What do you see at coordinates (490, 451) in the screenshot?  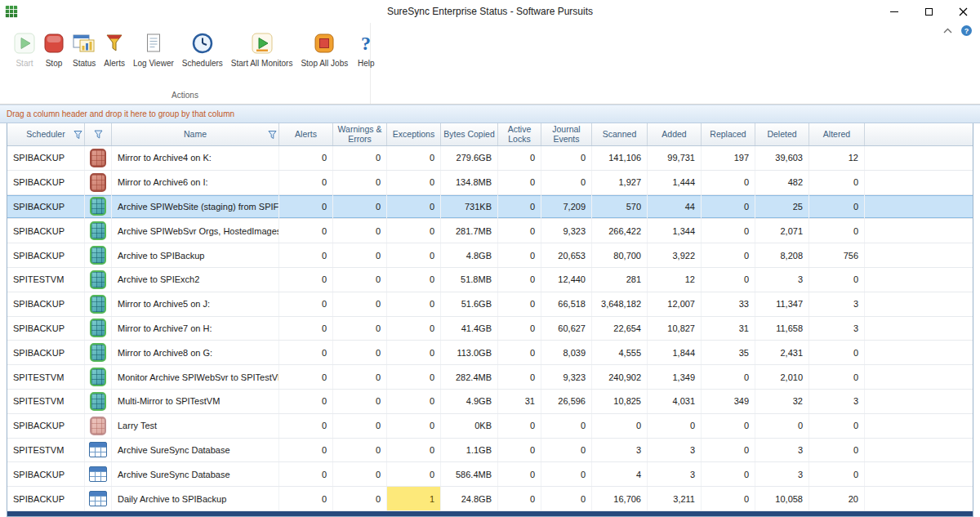 I see `table-row: SPITESTVMArchive SureSync Database0001.1…` at bounding box center [490, 451].